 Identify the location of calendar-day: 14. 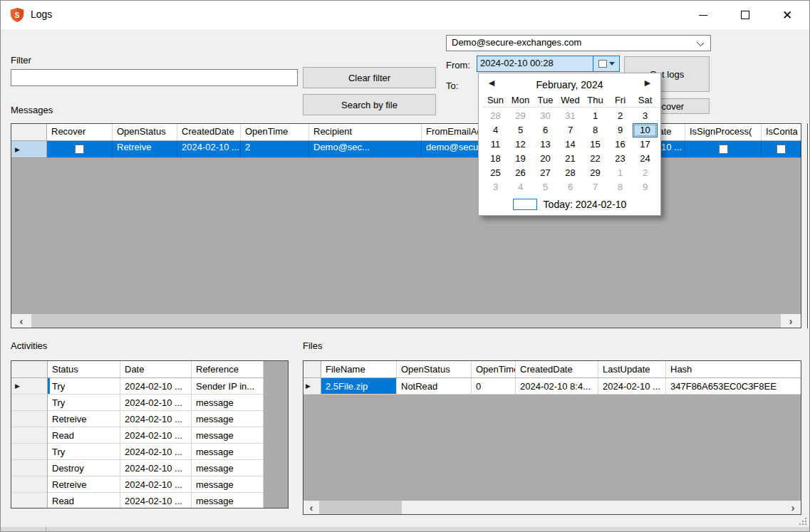
(570, 145).